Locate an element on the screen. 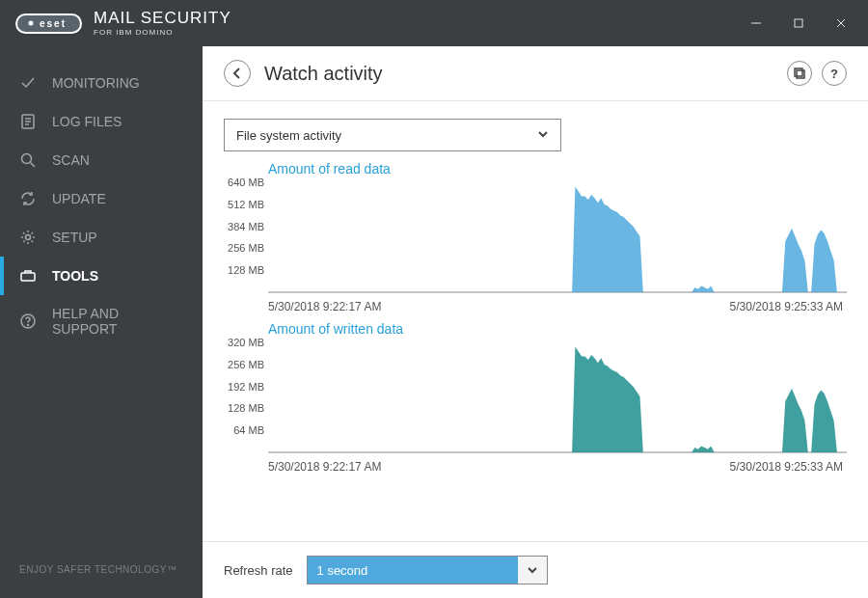 The width and height of the screenshot is (868, 598). activity-type-select: File system activity is located at coordinates (393, 135).